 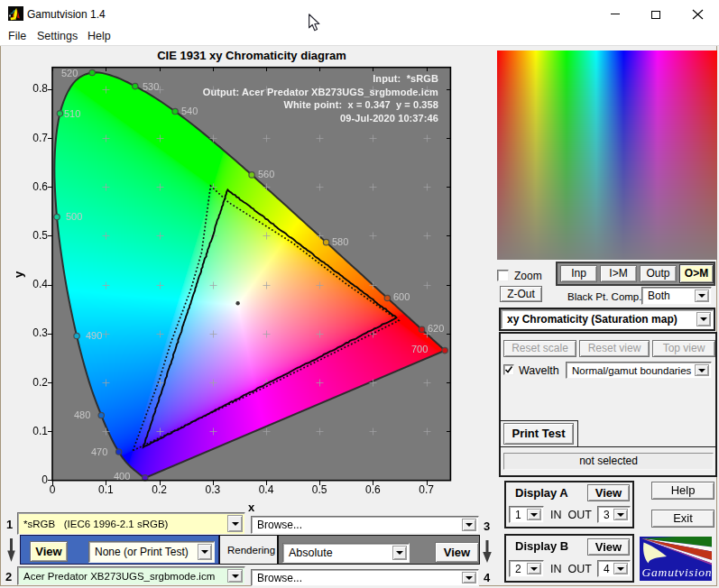 I want to click on svg-text: Gamutvision, so click(x=678, y=572).